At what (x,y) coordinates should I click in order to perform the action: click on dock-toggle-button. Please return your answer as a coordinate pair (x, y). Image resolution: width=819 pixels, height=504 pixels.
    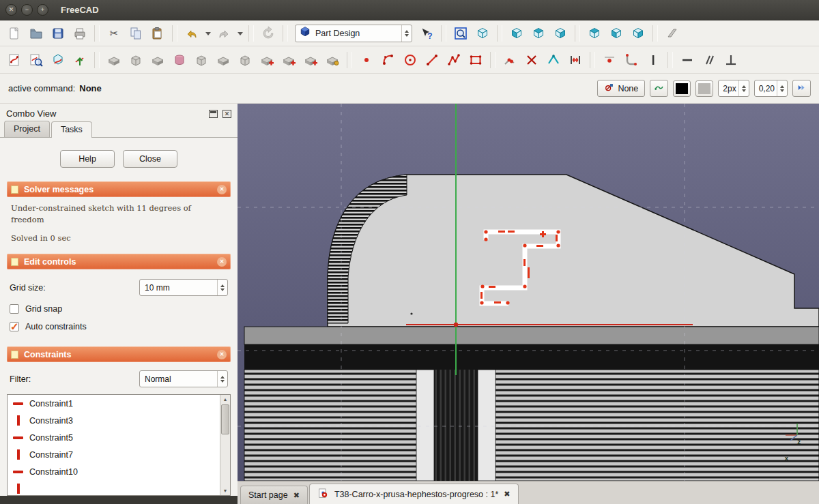
    Looking at the image, I should click on (801, 89).